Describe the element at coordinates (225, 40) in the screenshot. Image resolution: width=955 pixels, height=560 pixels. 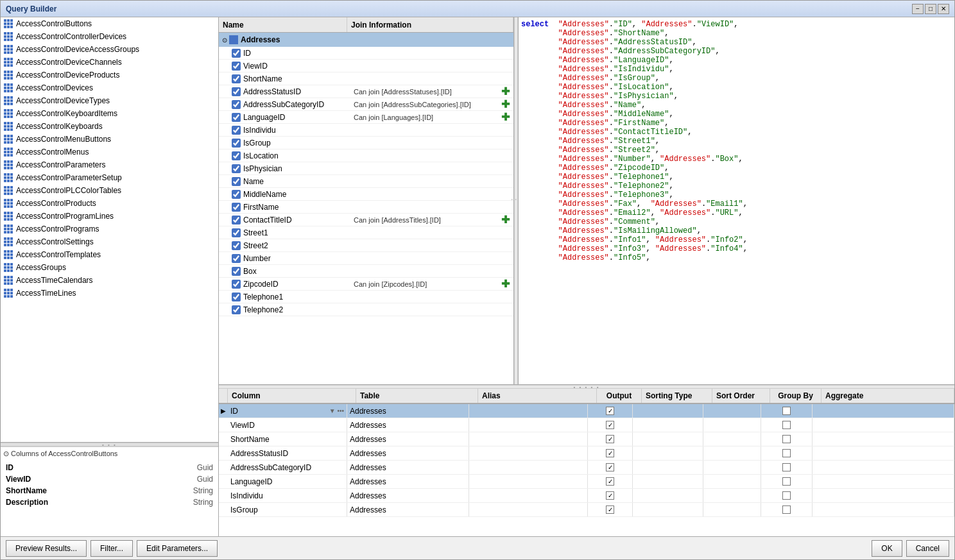
I see `expand-button: ⊙` at that location.